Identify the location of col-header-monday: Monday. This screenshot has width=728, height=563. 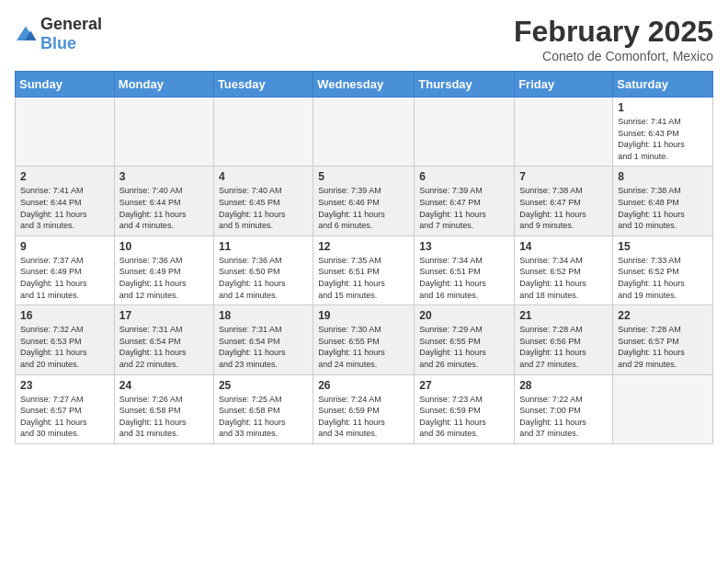
(164, 85).